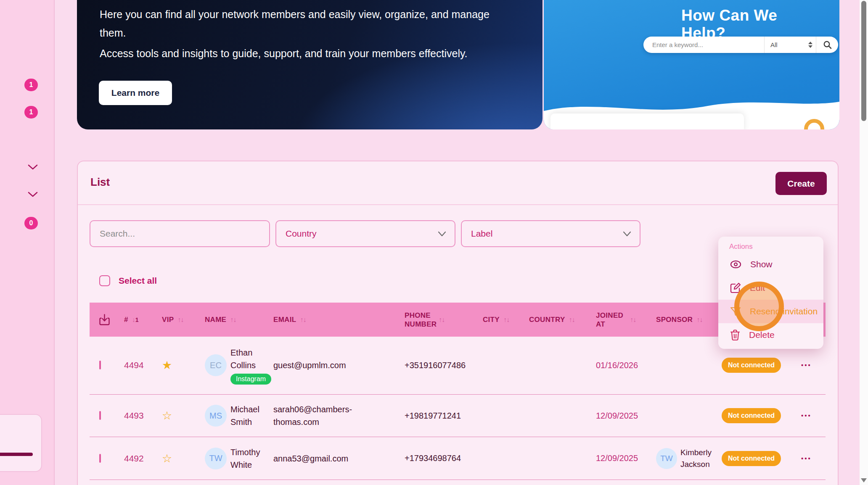 Image resolution: width=868 pixels, height=485 pixels. Describe the element at coordinates (357, 234) in the screenshot. I see `country-filter-label: Country` at that location.